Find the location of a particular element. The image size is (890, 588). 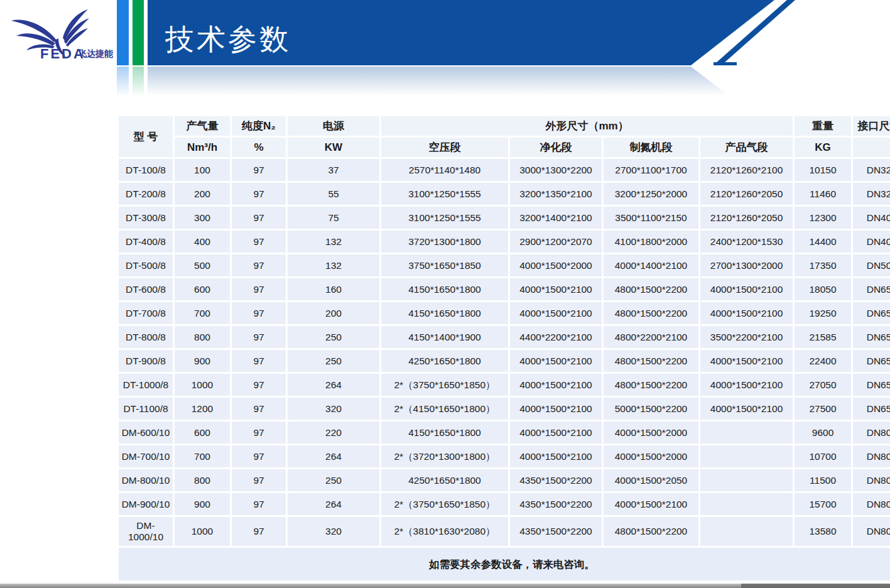

cell-model: DT-100/8 is located at coordinates (146, 170).